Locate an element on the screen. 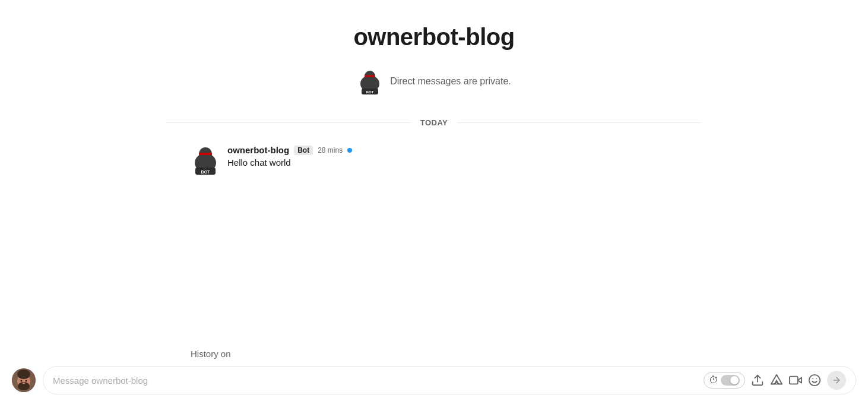 This screenshot has height=404, width=868. clock-icon: ⏱ is located at coordinates (714, 380).